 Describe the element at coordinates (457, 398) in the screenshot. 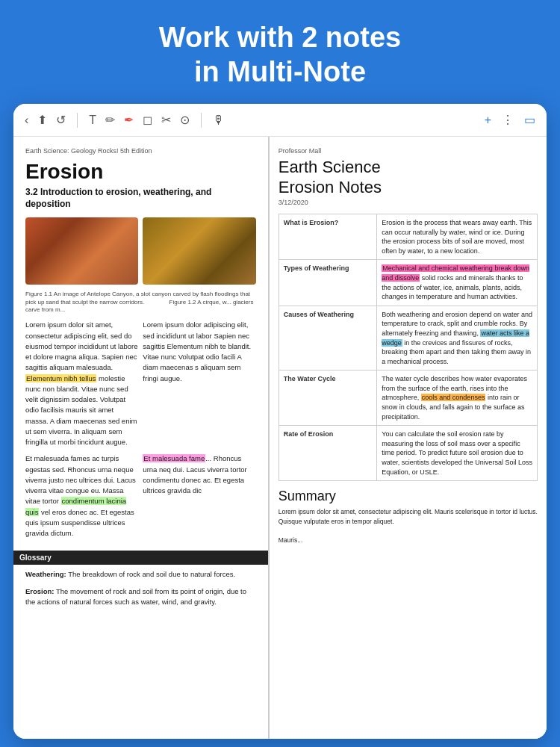

I see `notes-cell-water: The water cycle describes how water evap…` at that location.